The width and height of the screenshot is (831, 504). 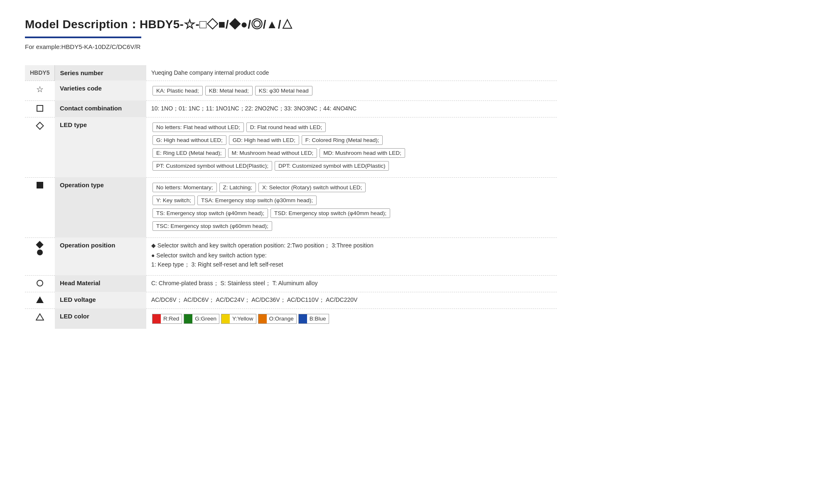 I want to click on tag: M: Mushroom head without LED;, so click(x=273, y=153).